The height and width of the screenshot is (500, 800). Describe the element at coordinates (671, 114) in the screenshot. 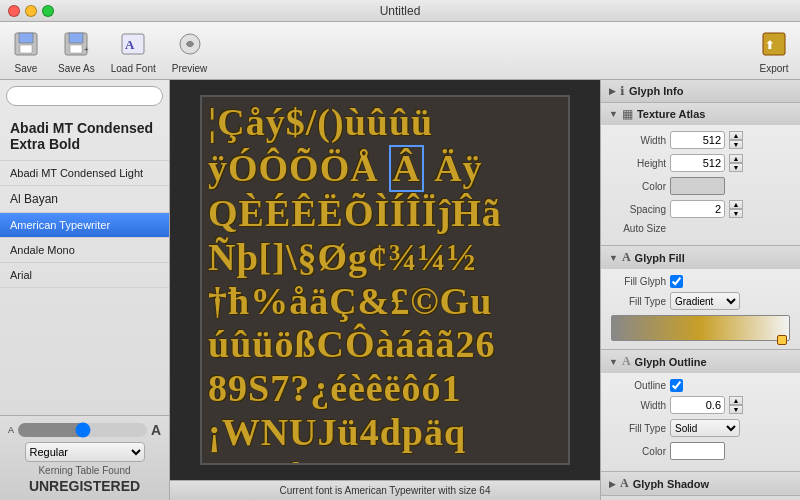

I see `texture-atlas-title: Texture Atlas` at that location.